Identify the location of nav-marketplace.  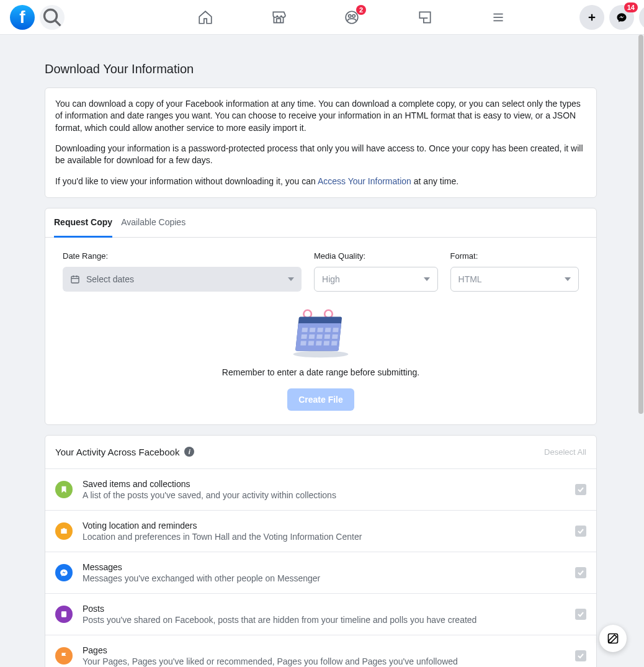
(279, 17).